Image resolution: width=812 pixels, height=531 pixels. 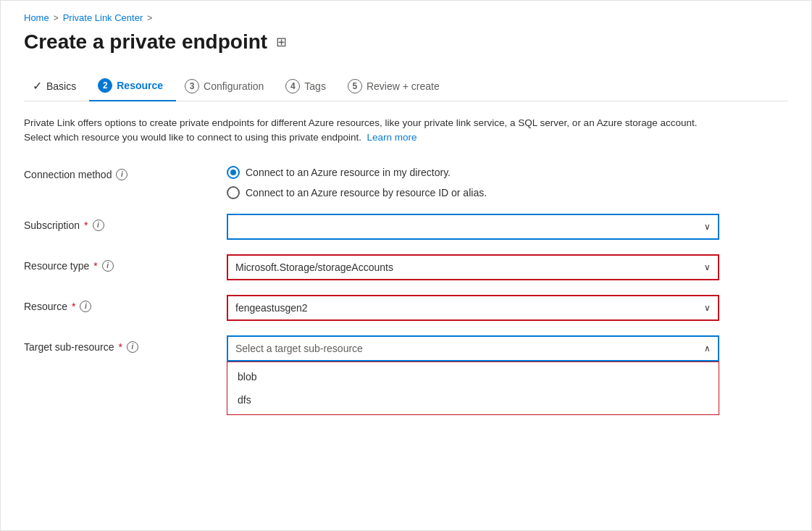 What do you see at coordinates (122, 175) in the screenshot?
I see `connection-method-info-icon: i` at bounding box center [122, 175].